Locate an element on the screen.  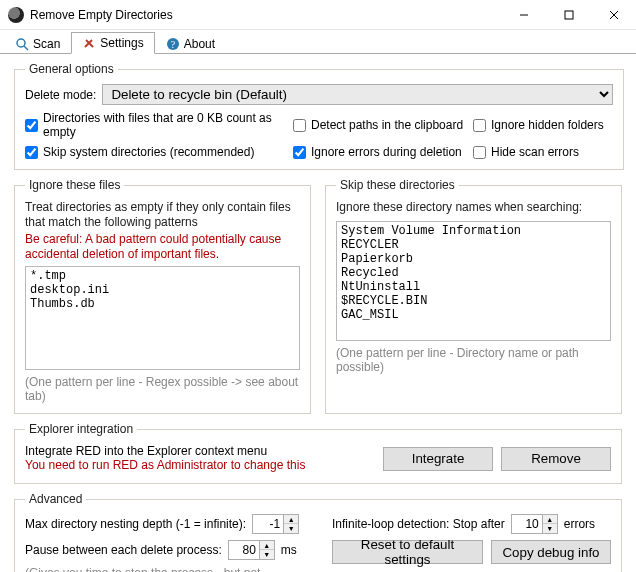
tab-scan: Scan is located at coordinates (38, 44).